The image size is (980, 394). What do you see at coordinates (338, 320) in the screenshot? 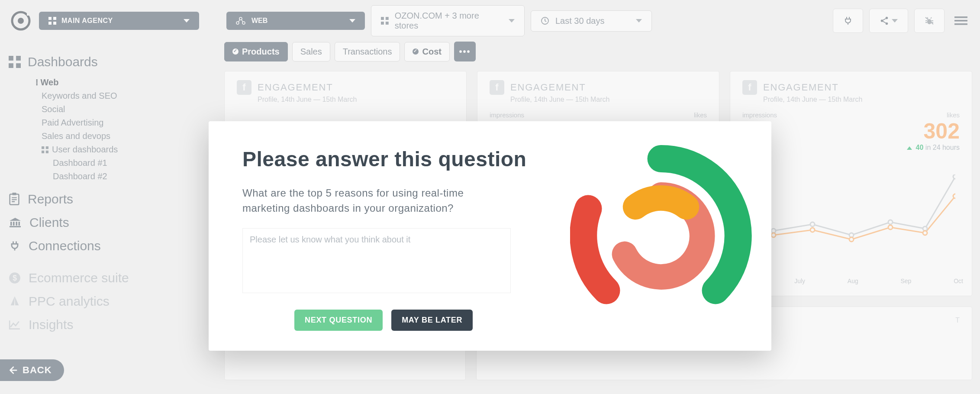
I see `next-question-button: NEXT QUESTION` at bounding box center [338, 320].